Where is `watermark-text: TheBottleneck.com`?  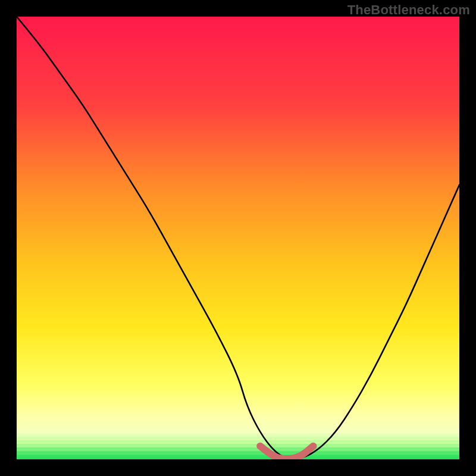 watermark-text: TheBottleneck.com is located at coordinates (409, 10).